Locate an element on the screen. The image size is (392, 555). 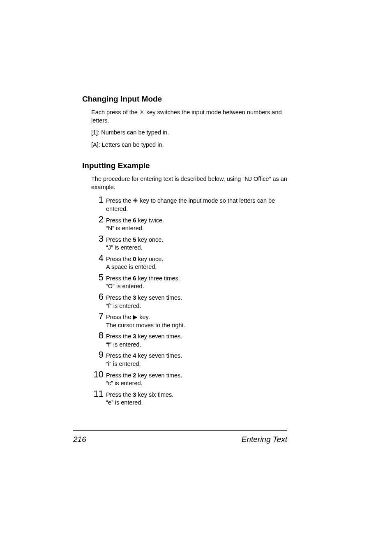
step: 8Press the 3 key seven times.“f” is ente… is located at coordinates (192, 340).